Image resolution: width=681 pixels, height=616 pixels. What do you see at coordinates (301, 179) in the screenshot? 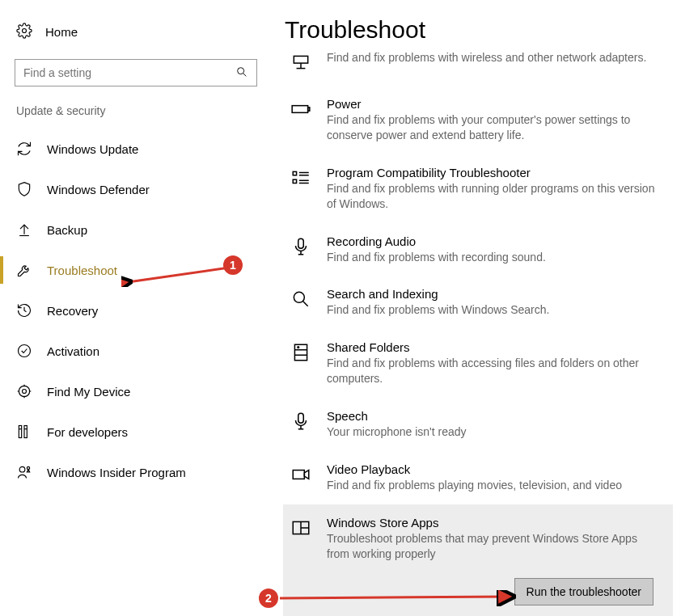
I see `list-icon` at bounding box center [301, 179].